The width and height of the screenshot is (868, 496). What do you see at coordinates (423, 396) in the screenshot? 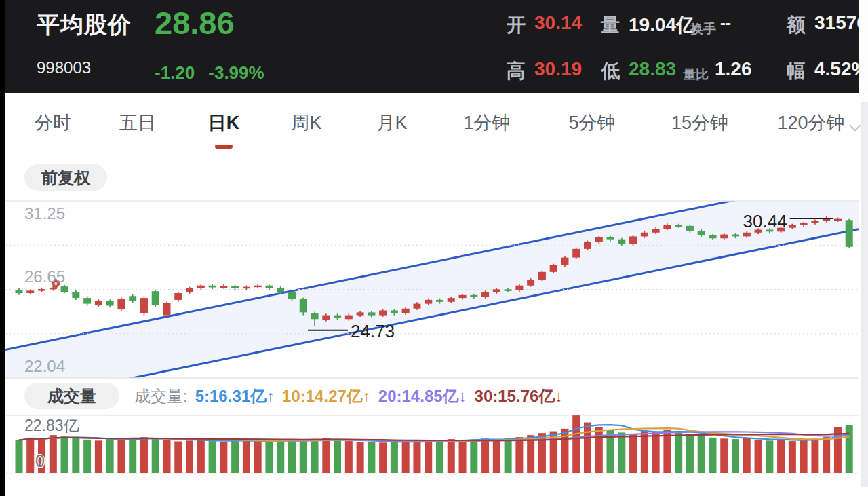
I see `volume-ma20: 20:14.85亿↓` at bounding box center [423, 396].